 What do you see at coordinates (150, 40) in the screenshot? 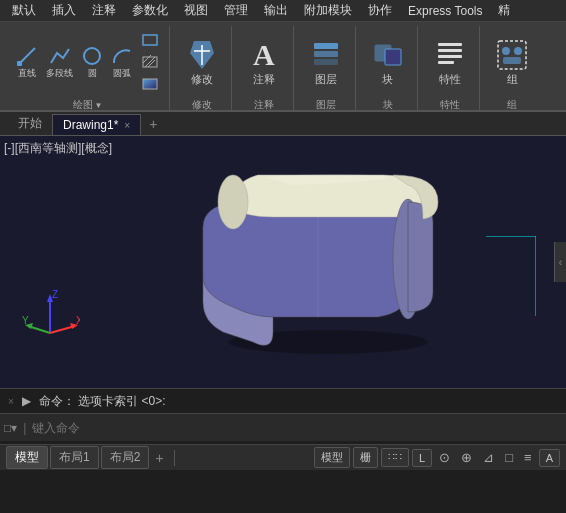
I see `rect-icon` at bounding box center [150, 40].